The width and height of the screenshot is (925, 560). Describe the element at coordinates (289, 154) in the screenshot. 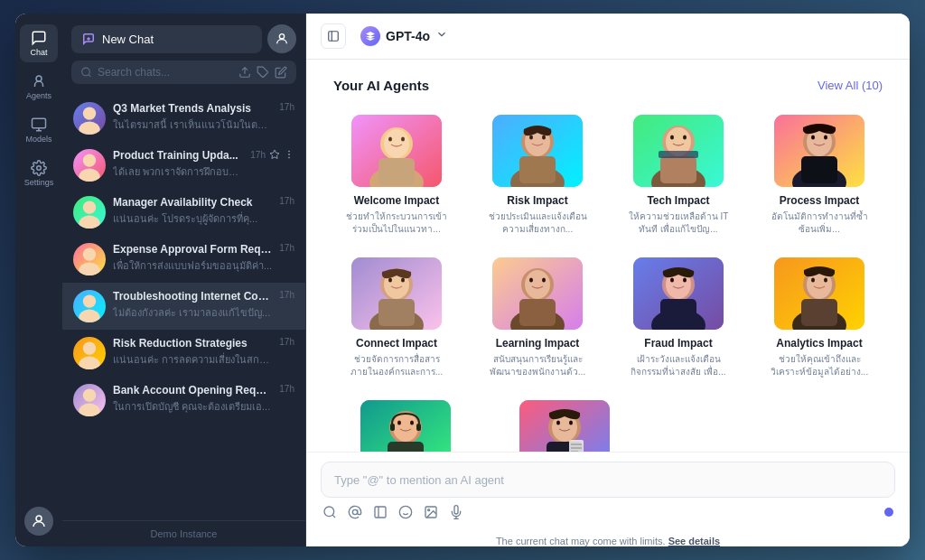

I see `more-icon` at that location.